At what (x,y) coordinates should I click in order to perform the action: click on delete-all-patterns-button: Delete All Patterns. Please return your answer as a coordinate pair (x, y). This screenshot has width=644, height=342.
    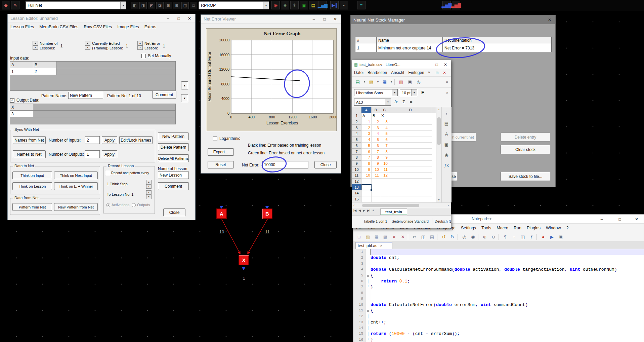
    Looking at the image, I should click on (173, 158).